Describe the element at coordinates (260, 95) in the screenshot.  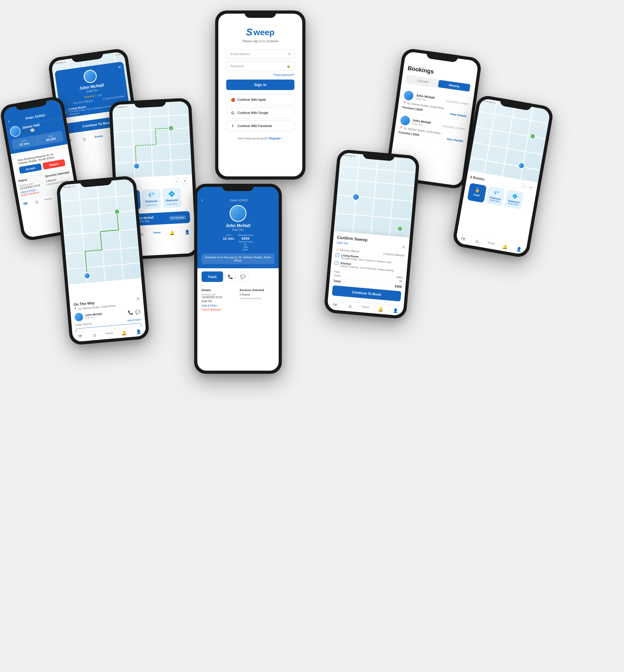
I see `login-screen: S weep Please sign in to continue Email …` at that location.